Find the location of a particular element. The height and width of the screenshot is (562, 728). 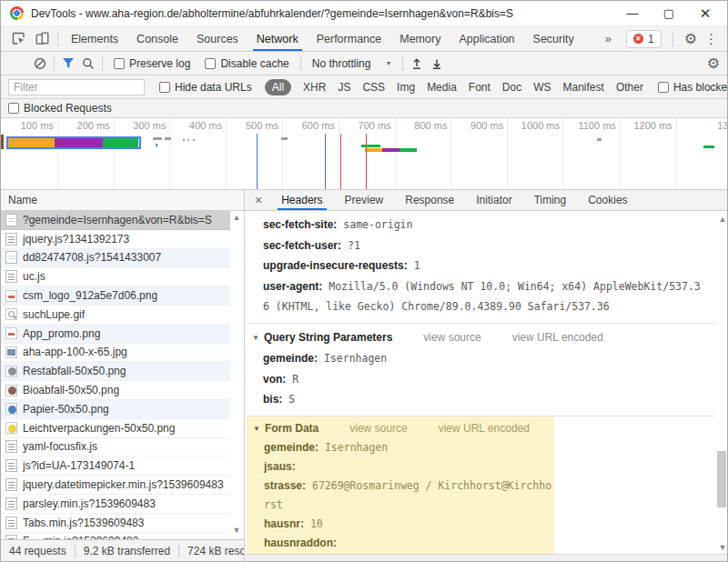

filter-type-css: CSS is located at coordinates (373, 87).